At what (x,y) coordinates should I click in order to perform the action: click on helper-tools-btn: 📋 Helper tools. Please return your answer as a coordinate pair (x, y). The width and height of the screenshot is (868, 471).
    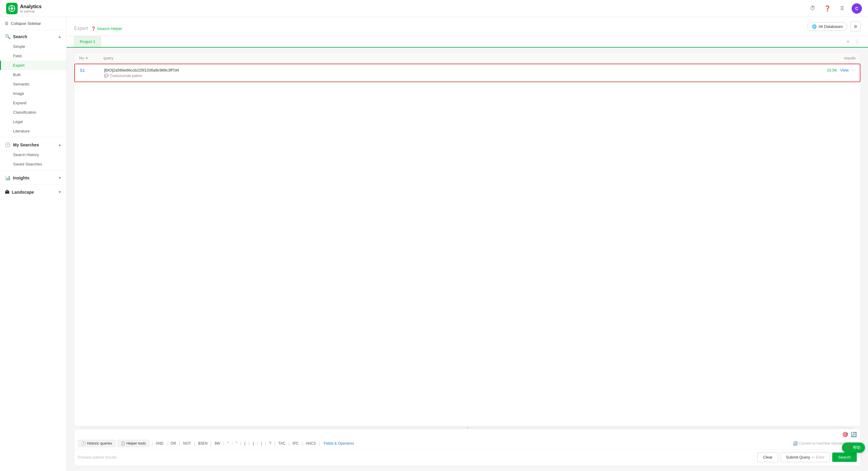
    Looking at the image, I should click on (133, 443).